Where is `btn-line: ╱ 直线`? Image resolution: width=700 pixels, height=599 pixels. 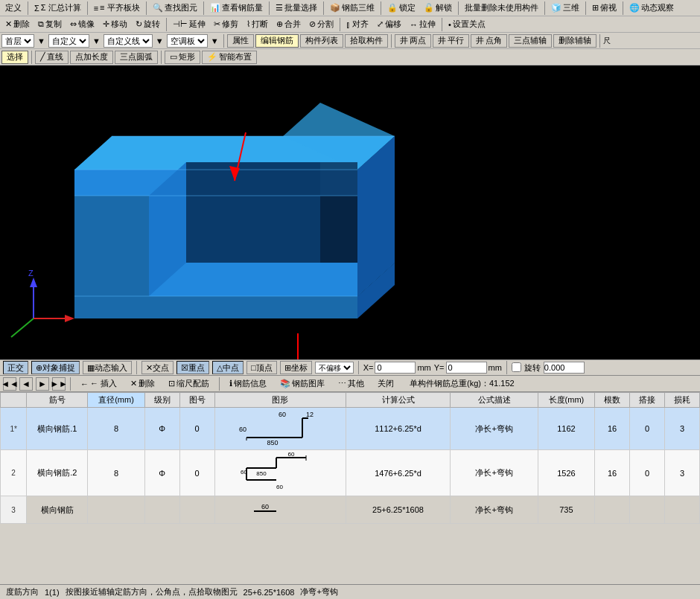 btn-line: ╱ 直线 is located at coordinates (52, 57).